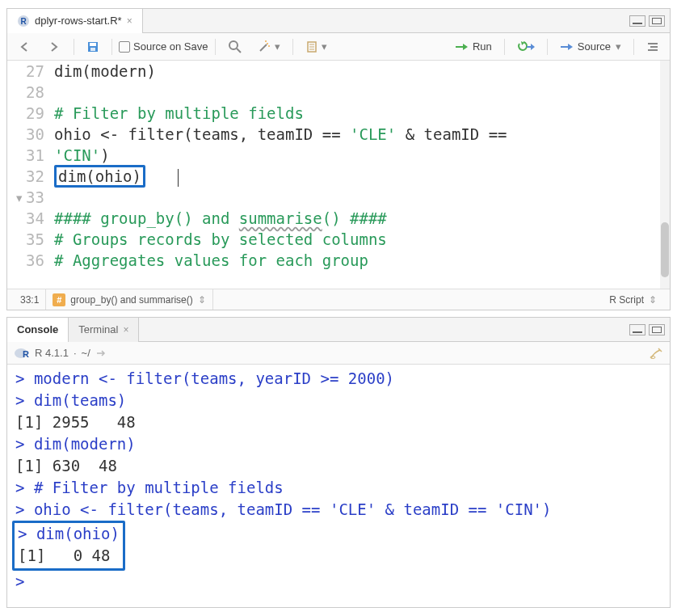 Image resolution: width=677 pixels, height=616 pixels. Describe the element at coordinates (633, 299) in the screenshot. I see `language-mode: R Script ⇕` at that location.